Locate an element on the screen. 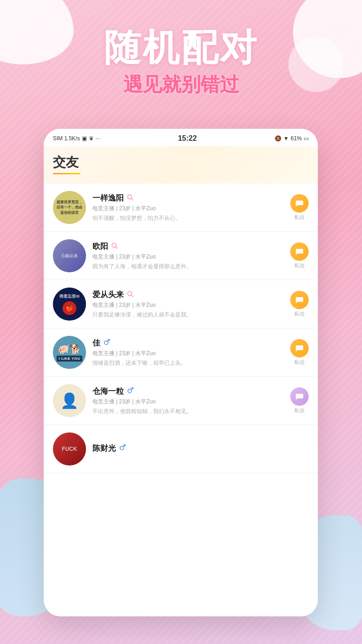 The image size is (362, 644). user-bio: 怕不清醒，怕没梦想，怕力不从心。 is located at coordinates (188, 218).